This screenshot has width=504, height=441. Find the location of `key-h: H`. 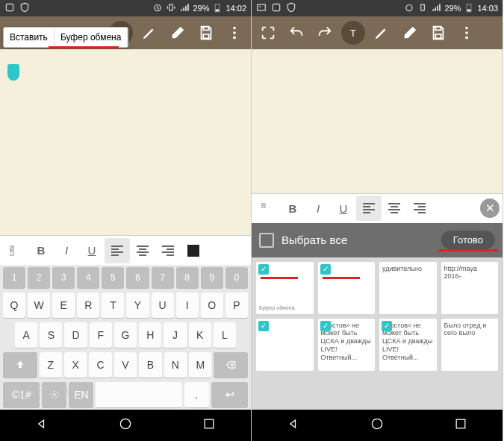

key-h: H is located at coordinates (150, 335).